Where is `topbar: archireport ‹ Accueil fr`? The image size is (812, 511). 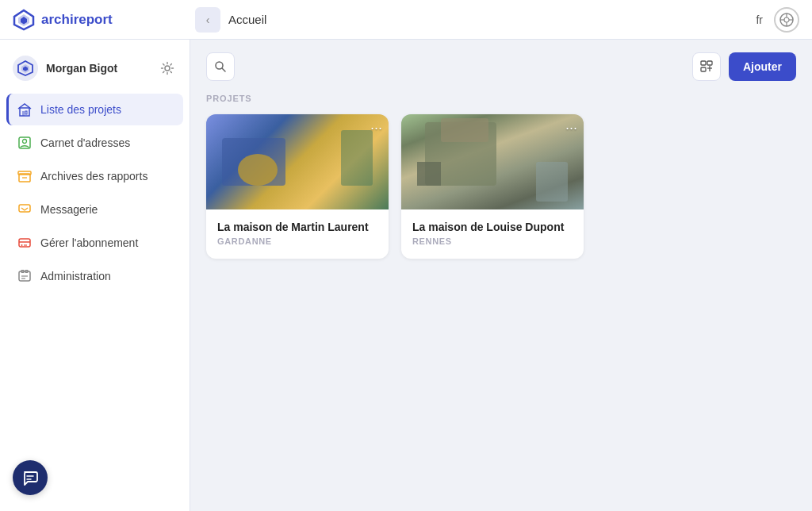
topbar: archireport ‹ Accueil fr is located at coordinates (406, 20).